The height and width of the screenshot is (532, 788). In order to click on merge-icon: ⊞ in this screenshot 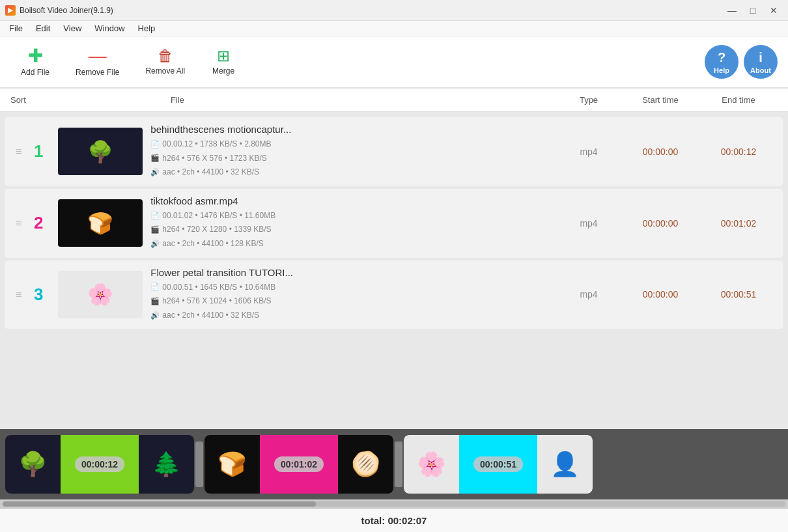, I will do `click(223, 56)`.